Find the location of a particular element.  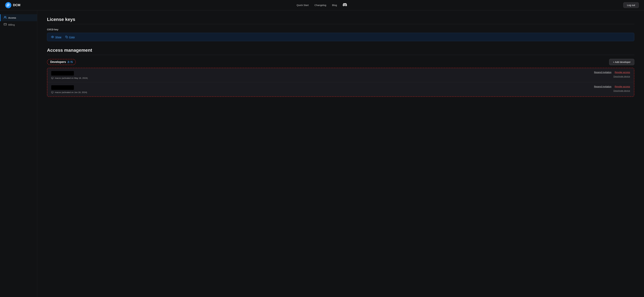

nav-changelog: Changelog is located at coordinates (320, 5).